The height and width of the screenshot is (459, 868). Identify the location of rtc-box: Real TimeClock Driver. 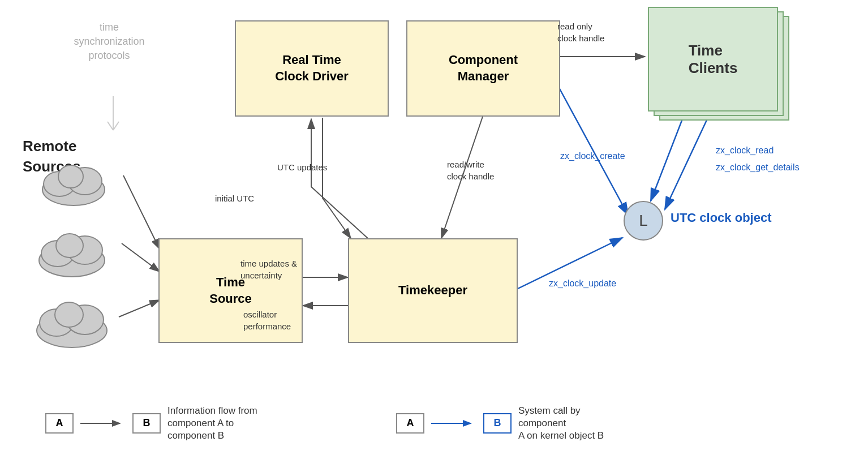
(312, 68).